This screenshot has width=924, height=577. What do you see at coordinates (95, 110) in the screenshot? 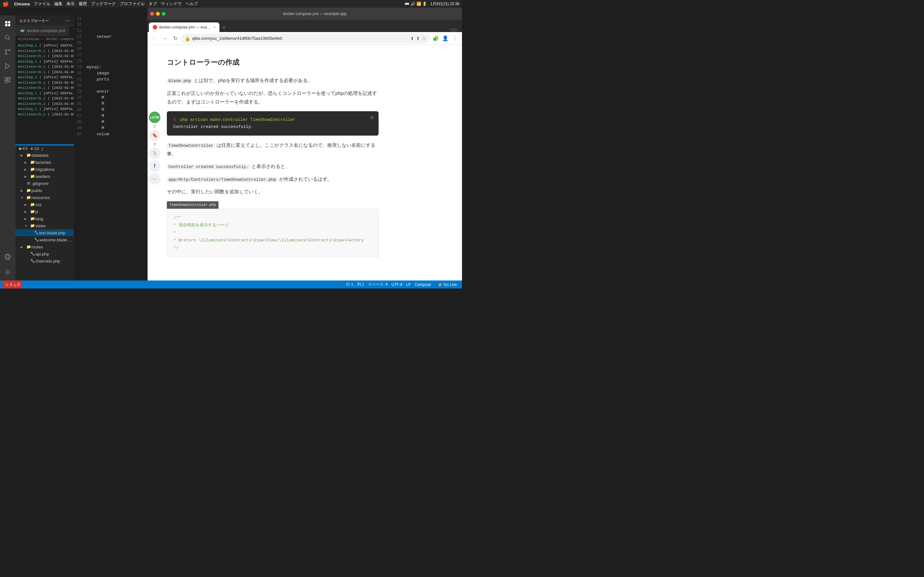
I see `line-content: M` at bounding box center [95, 110].